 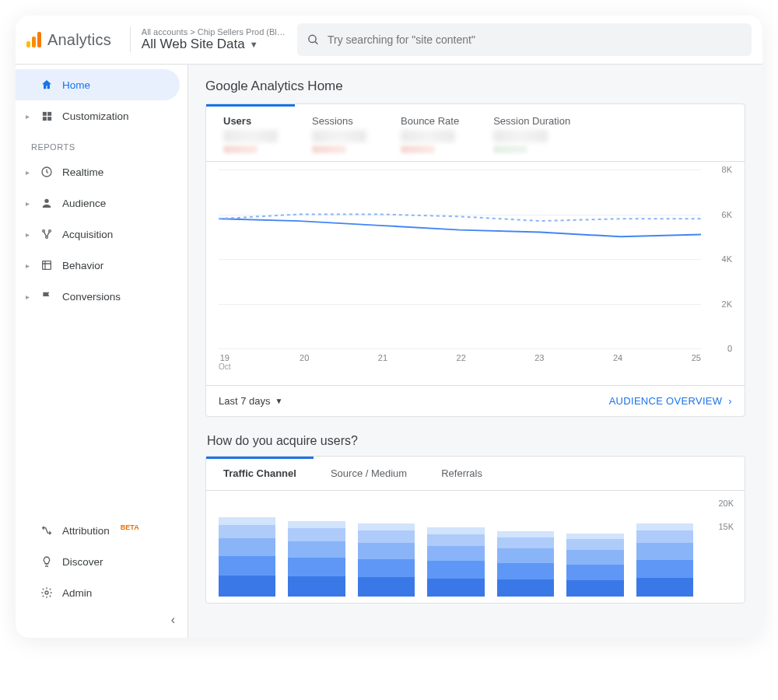 I want to click on sidebar-item-realtime: ▸ Realtime, so click(x=101, y=172).